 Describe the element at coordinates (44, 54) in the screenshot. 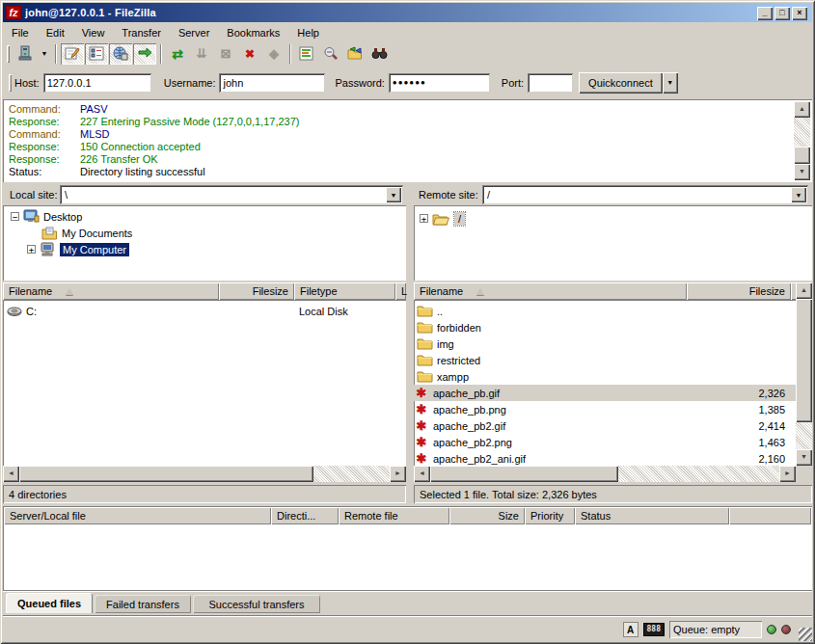

I see `site-manager-dropdown-button: ▼` at that location.